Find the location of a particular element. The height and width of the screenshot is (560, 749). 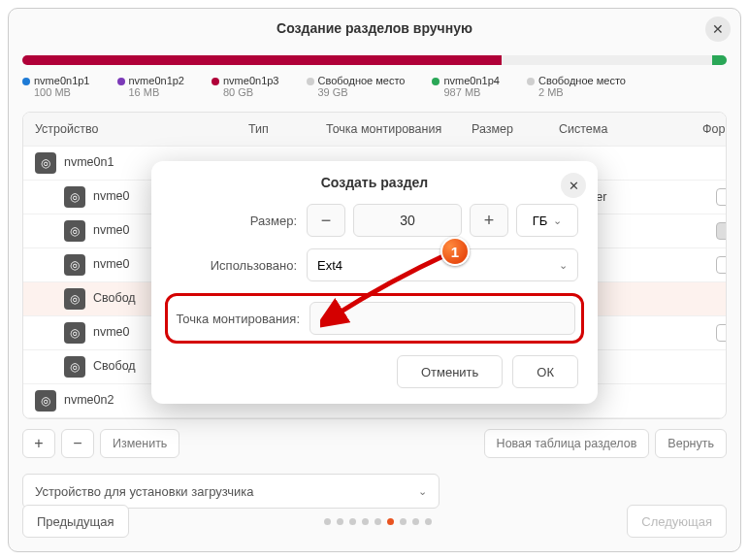

table-header: Устройство Тип Точка монтирования Размер… is located at coordinates (374, 130).